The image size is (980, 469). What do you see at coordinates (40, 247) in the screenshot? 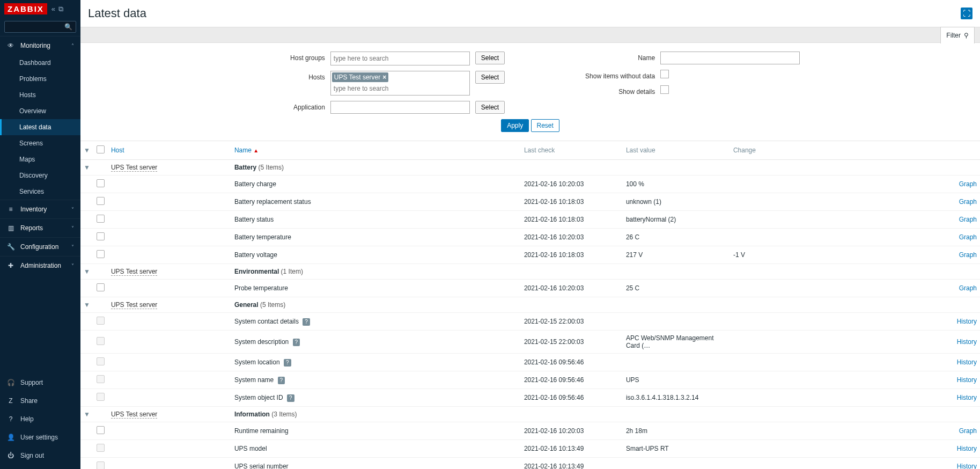
I see `nav-configuration: 🔧 Configuration ˅` at bounding box center [40, 247].